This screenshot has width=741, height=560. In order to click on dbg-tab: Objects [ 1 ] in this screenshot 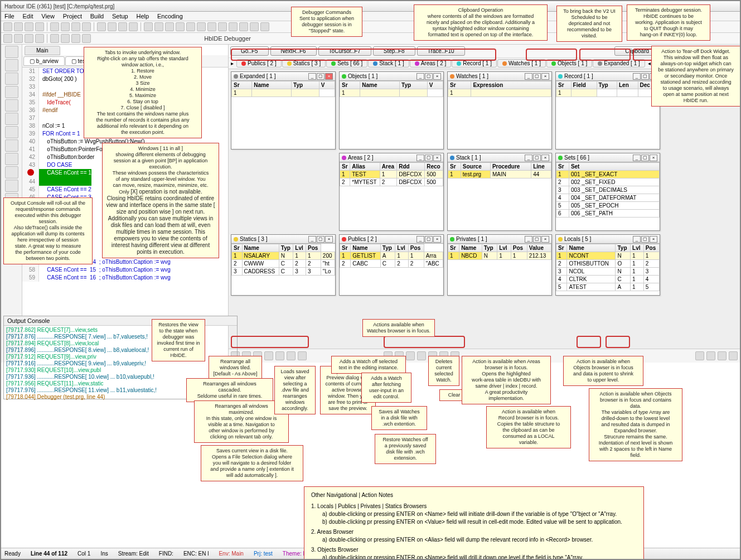, I will do `click(569, 64)`.